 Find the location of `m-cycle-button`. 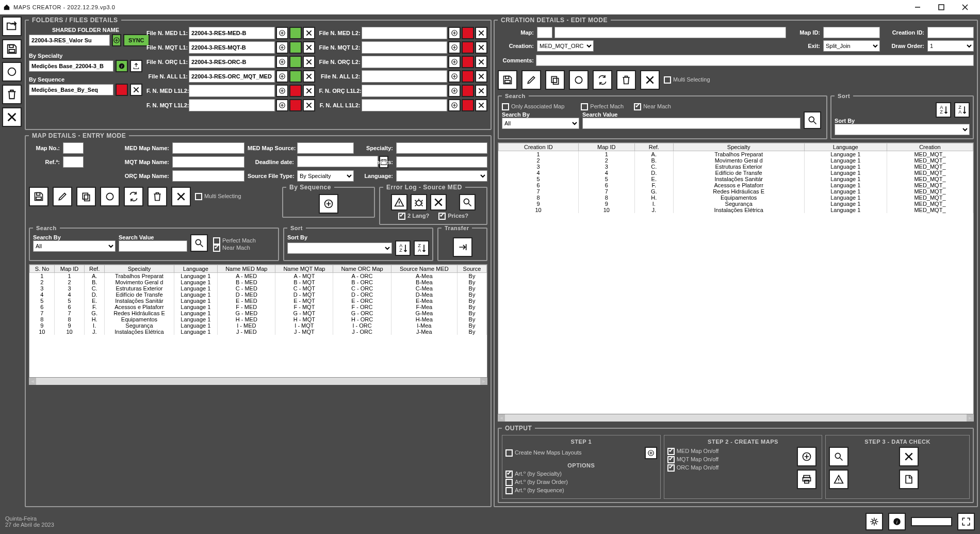

m-cycle-button is located at coordinates (134, 197).